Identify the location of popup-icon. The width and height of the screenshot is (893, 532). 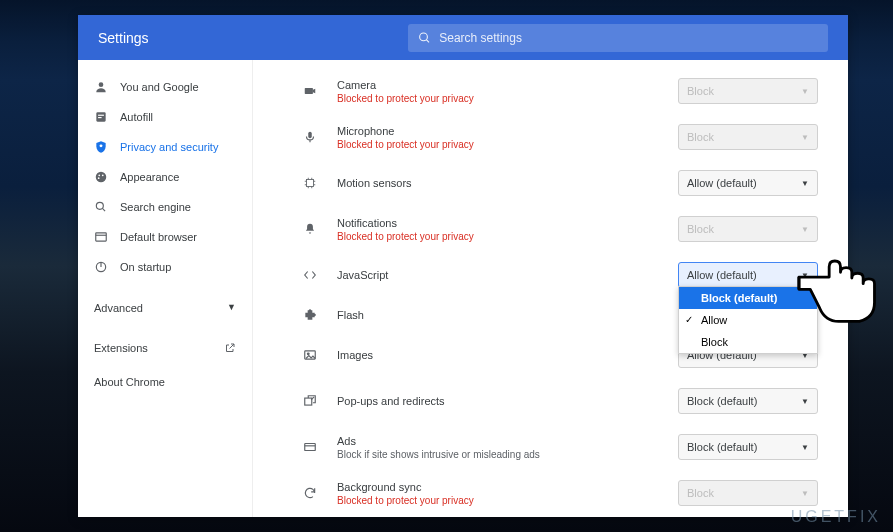
(310, 401).